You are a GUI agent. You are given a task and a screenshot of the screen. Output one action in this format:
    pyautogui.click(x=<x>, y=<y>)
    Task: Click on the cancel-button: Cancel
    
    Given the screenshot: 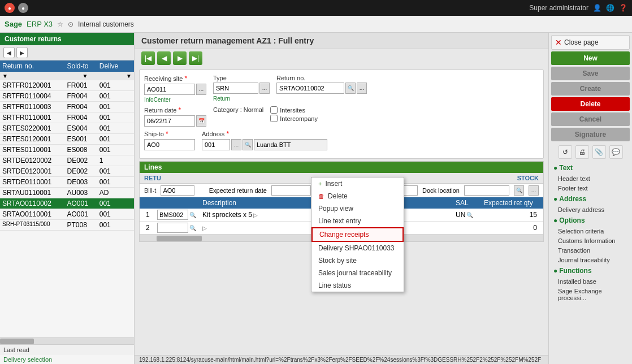 What is the action you would take?
    pyautogui.click(x=590, y=119)
    